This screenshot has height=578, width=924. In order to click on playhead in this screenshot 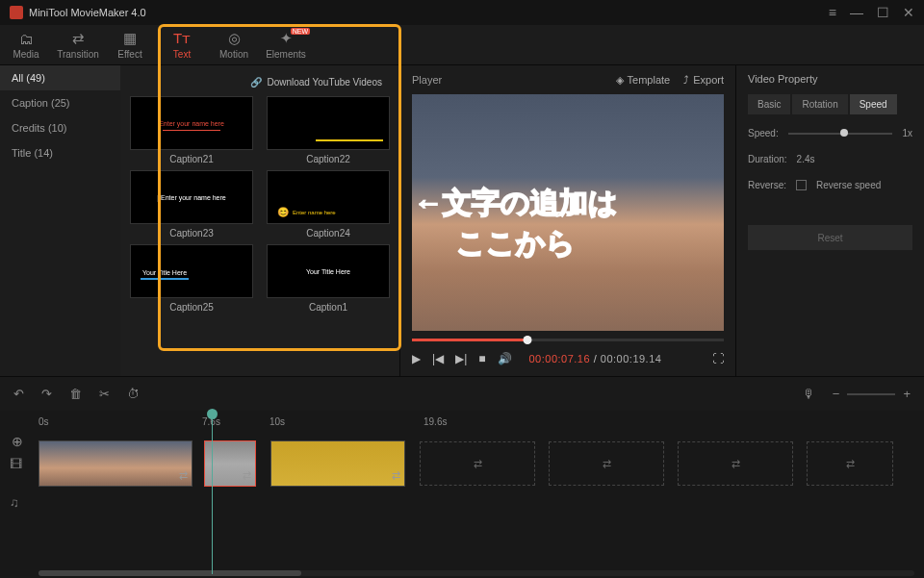, I will do `click(212, 492)`.